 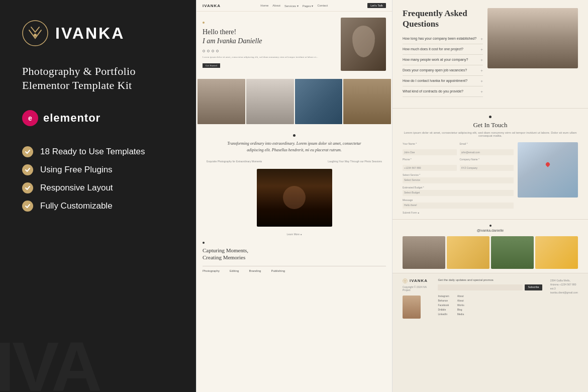 What do you see at coordinates (533, 38) in the screenshot?
I see `faq-decorative-image` at bounding box center [533, 38].